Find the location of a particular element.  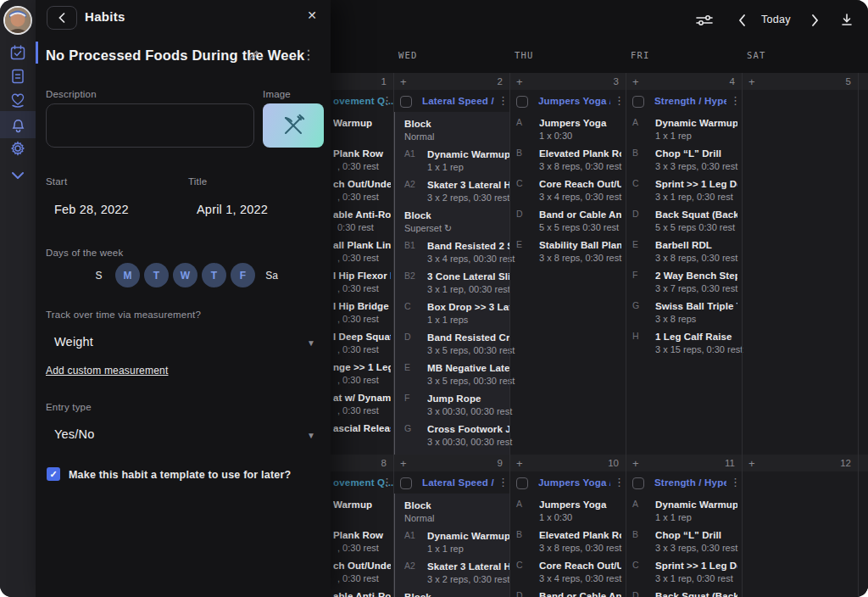

day-toggle-f: F is located at coordinates (242, 275).